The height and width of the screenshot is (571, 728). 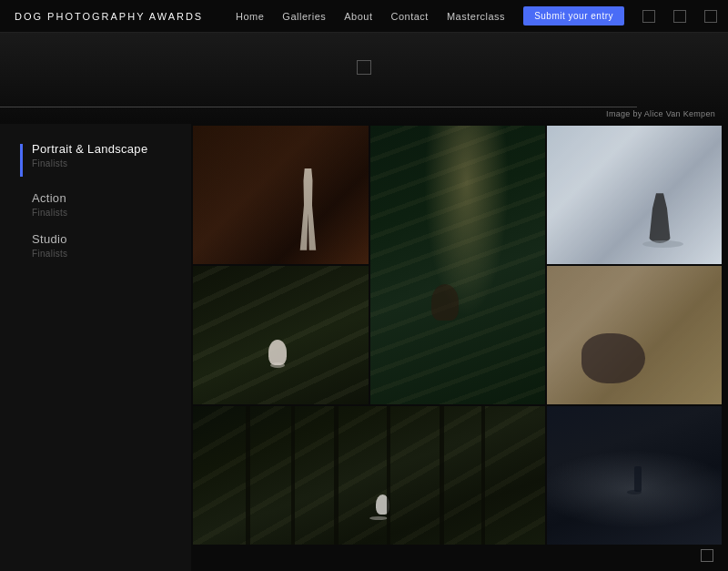 I want to click on resize-icon, so click(x=649, y=16).